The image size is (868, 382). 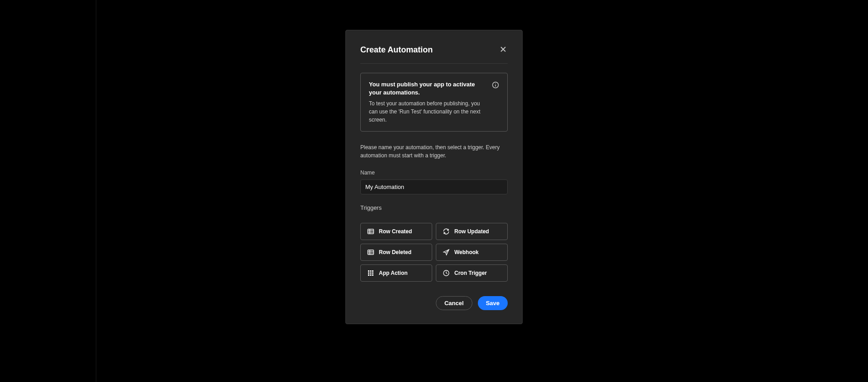 What do you see at coordinates (393, 273) in the screenshot?
I see `trigger-label: App Action` at bounding box center [393, 273].